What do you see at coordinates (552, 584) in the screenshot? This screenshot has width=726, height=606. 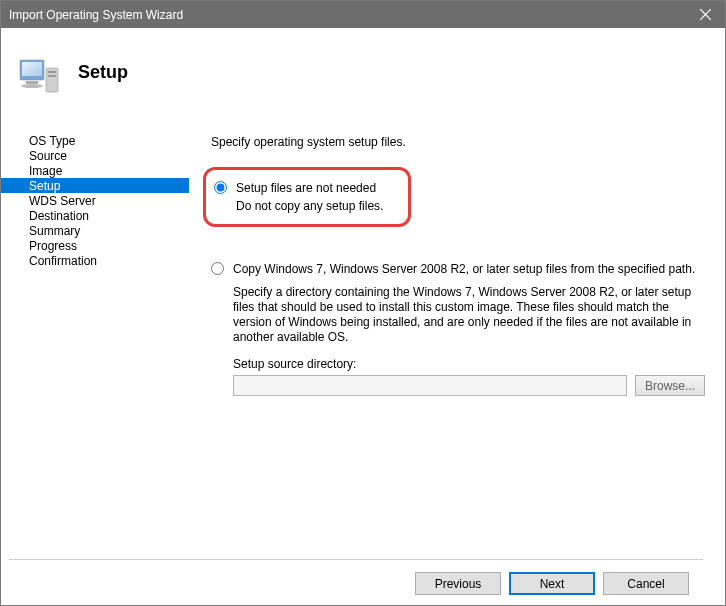 I see `next-button: Next` at bounding box center [552, 584].